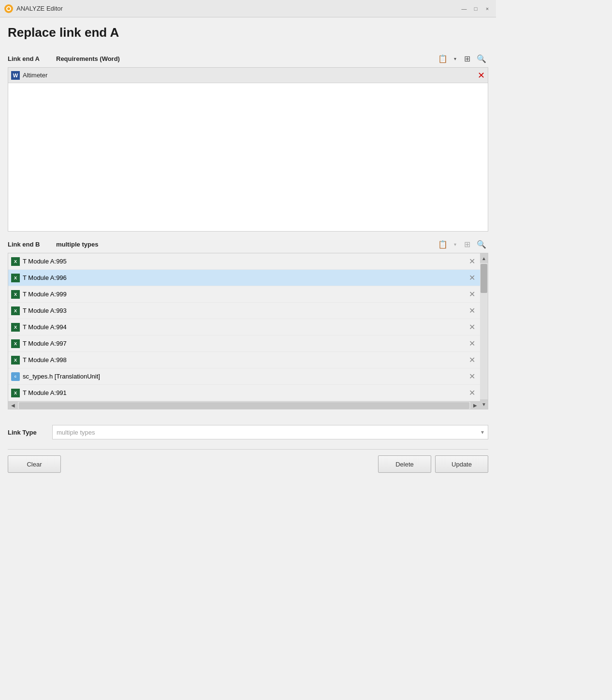  What do you see at coordinates (246, 277) in the screenshot?
I see `list-item-label: T Module A:996` at bounding box center [246, 277].